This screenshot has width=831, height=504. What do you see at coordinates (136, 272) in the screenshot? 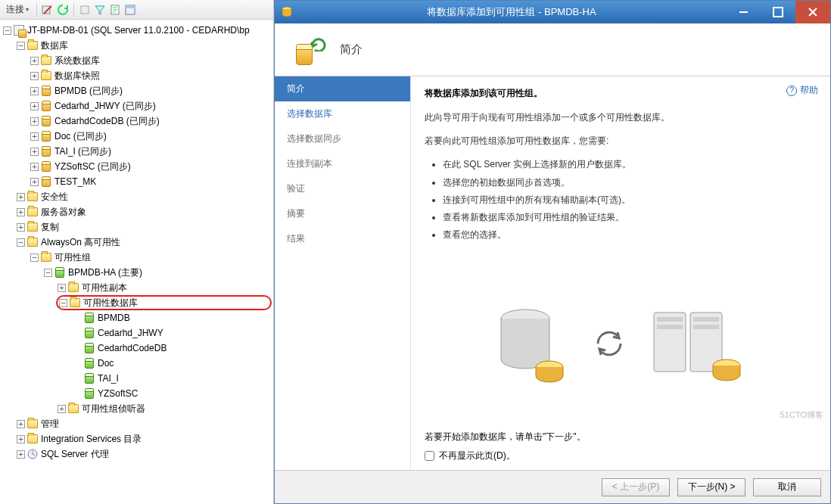
I see `tree-ag-node: −BPMDB-HA (主要)` at bounding box center [136, 272].